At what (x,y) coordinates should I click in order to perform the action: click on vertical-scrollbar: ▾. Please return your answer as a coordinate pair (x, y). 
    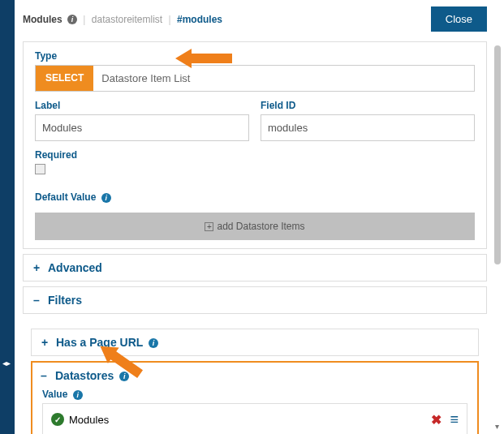
    Looking at the image, I should click on (498, 217).